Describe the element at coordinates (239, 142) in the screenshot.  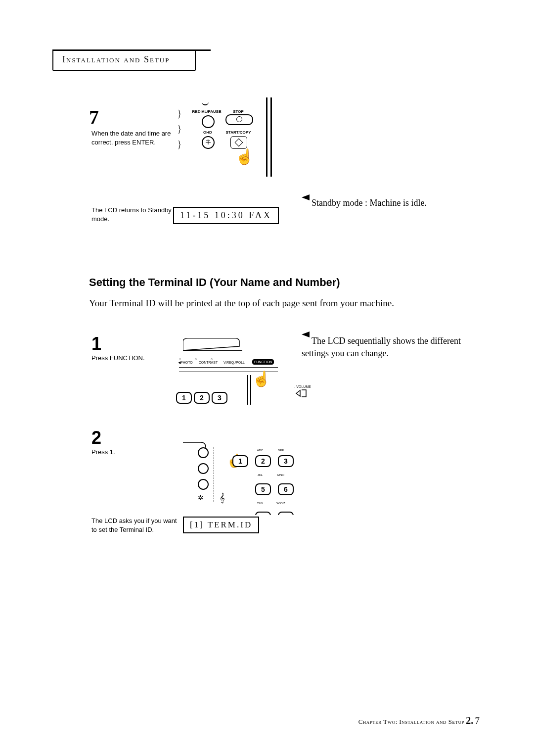
I see `button-start-copy` at that location.